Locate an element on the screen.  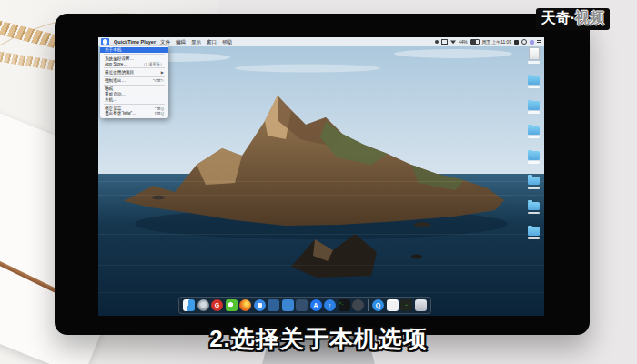
watermark-text-primary: 天奇· is located at coordinates (559, 18).